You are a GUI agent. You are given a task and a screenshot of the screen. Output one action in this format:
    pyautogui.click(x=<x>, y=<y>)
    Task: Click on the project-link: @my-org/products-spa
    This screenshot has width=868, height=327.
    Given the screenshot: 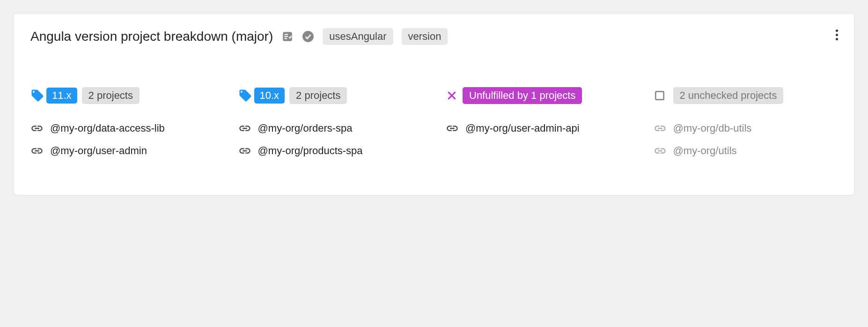 What is the action you would take?
    pyautogui.click(x=331, y=151)
    